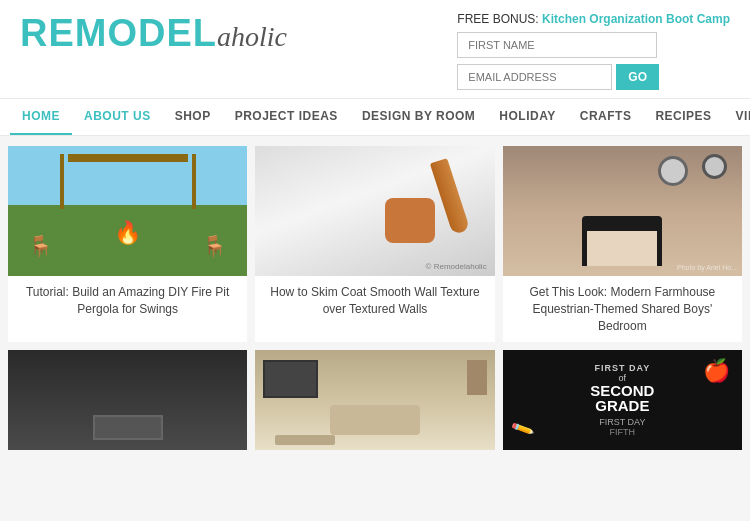  What do you see at coordinates (594, 51) in the screenshot?
I see `signup-form: FREE BONUS: Kitchen Organization Boot Ca…` at bounding box center [594, 51].